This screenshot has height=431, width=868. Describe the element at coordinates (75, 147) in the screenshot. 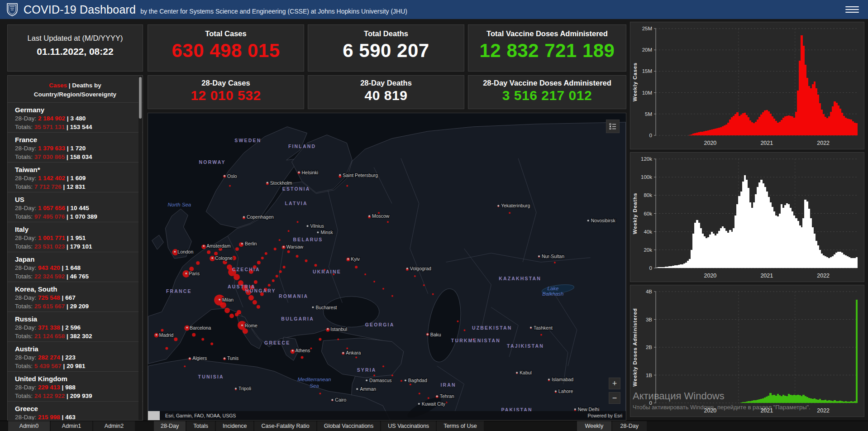

I see `country-entry: France28-Day: 1 379 633 | 1 720Totals: 3…` at that location.